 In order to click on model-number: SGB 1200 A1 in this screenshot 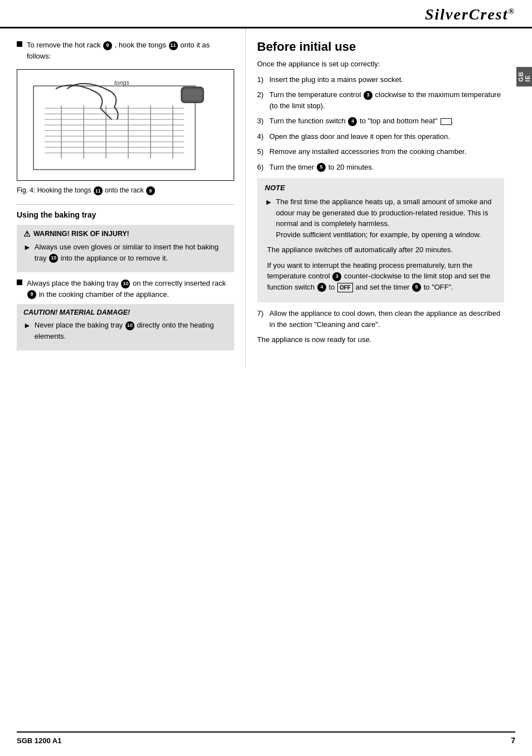, I will do `click(39, 741)`.